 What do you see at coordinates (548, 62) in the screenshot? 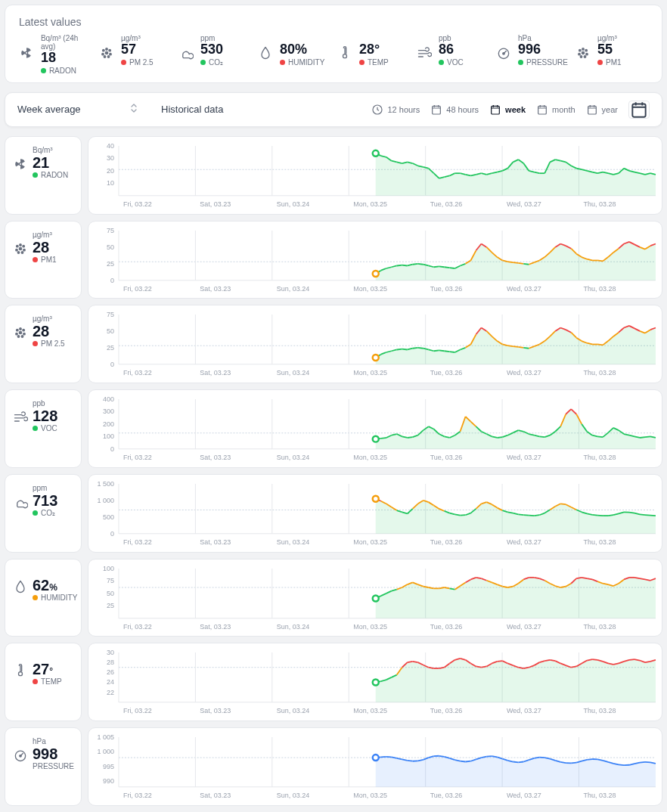
I see `lv-name: PRESSURE` at bounding box center [548, 62].